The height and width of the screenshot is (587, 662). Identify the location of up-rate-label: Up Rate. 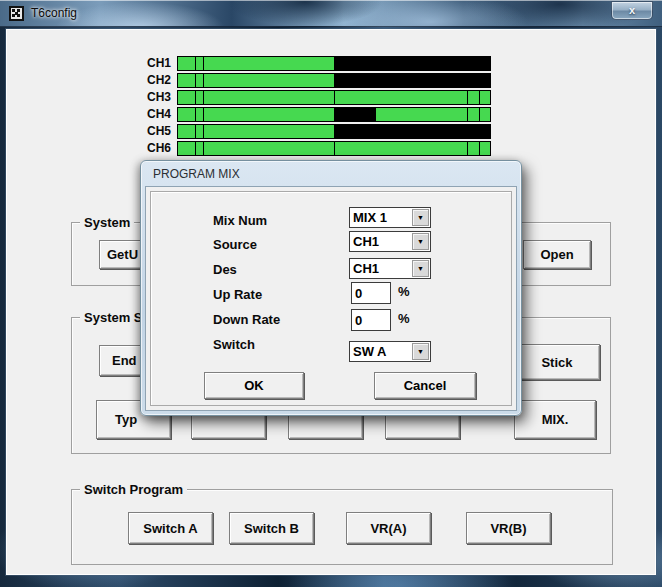
(238, 294).